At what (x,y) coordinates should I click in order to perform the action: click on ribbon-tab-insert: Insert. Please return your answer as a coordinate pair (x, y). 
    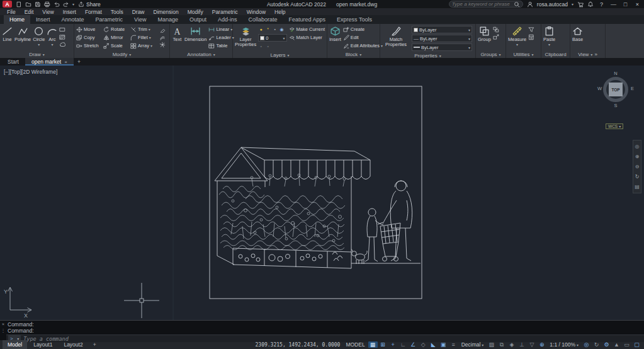
    Looking at the image, I should click on (43, 20).